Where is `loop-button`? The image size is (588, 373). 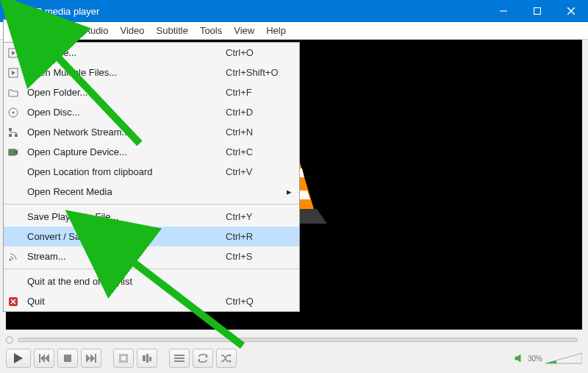
loop-button is located at coordinates (203, 358).